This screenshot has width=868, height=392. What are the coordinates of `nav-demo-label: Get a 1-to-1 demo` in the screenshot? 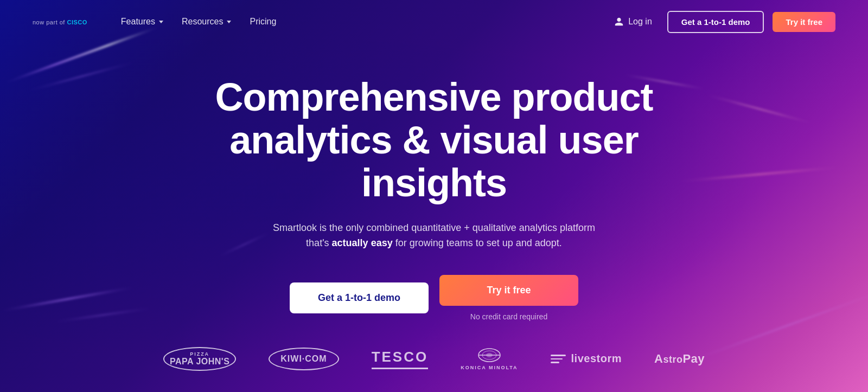 It's located at (716, 22).